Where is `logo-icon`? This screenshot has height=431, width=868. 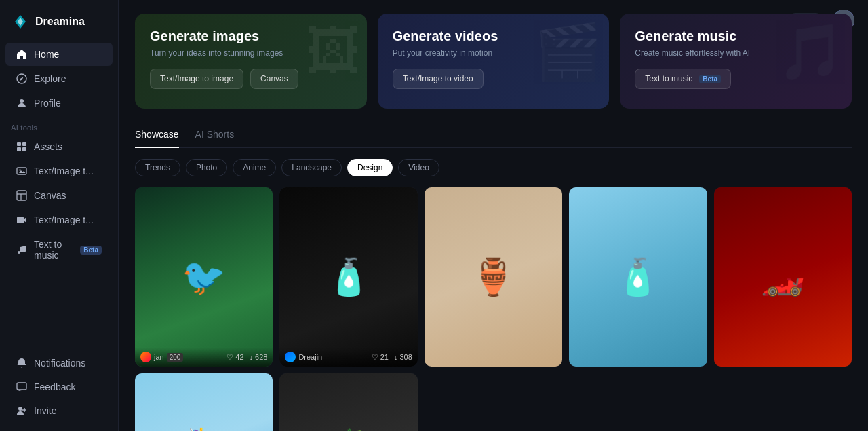 logo-icon is located at coordinates (20, 22).